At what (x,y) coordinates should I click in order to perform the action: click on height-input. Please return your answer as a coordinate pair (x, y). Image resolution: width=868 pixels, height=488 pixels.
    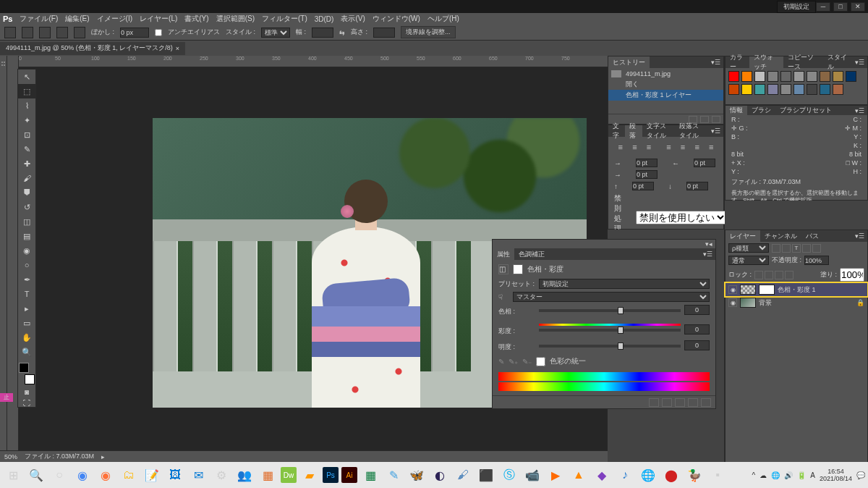
    Looking at the image, I should click on (384, 33).